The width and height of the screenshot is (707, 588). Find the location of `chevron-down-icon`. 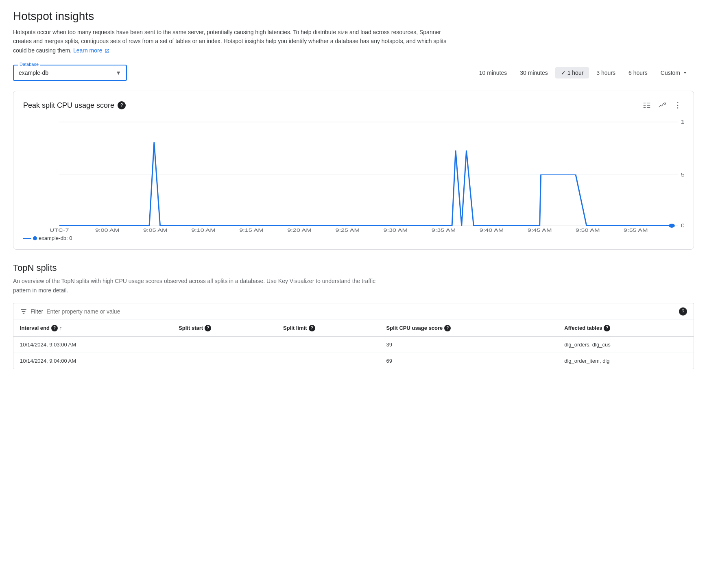

chevron-down-icon is located at coordinates (685, 73).